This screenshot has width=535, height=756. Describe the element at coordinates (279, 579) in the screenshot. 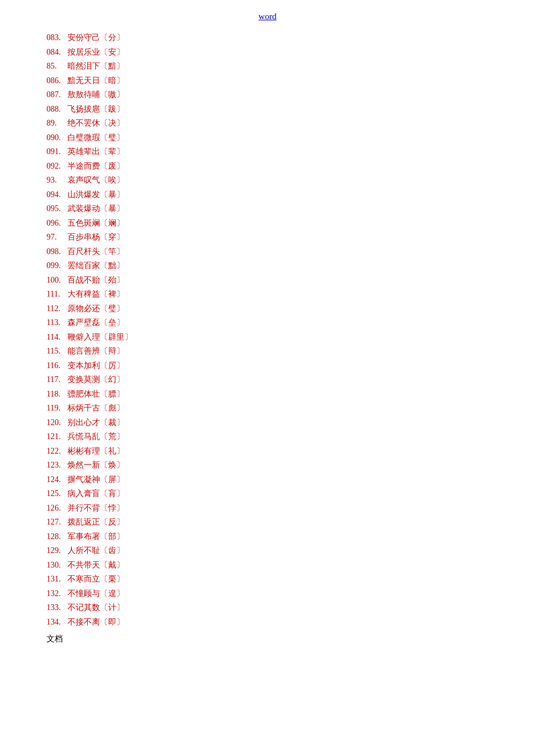

I see `list-item: 131.不寒而立〔栗〕` at that location.